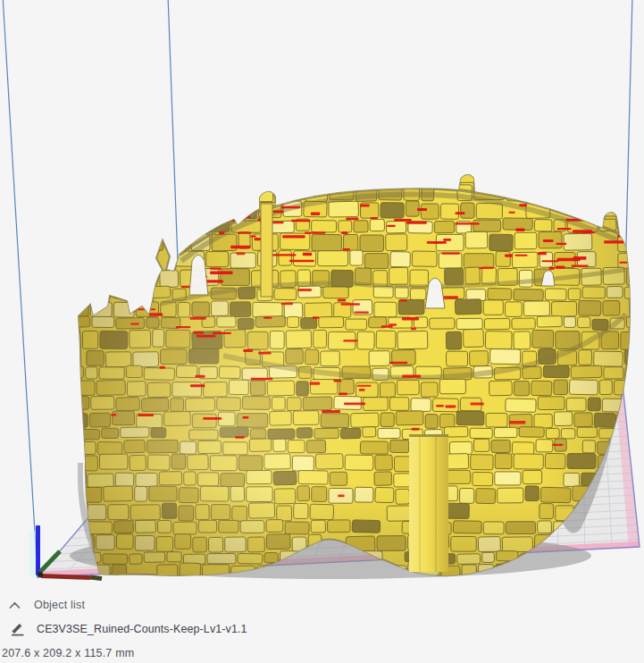  I want to click on object-list-toggle: Object list, so click(46, 605).